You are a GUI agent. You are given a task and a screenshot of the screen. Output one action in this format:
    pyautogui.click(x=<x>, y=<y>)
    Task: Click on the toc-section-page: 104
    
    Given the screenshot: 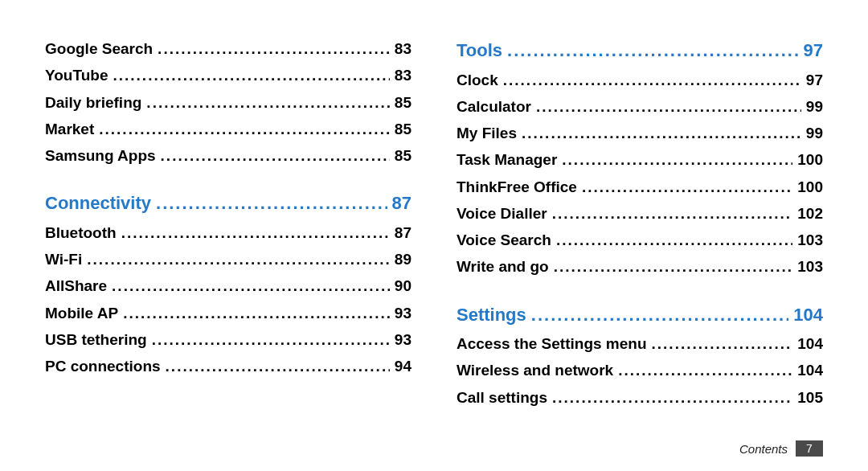 What is the action you would take?
    pyautogui.click(x=809, y=315)
    